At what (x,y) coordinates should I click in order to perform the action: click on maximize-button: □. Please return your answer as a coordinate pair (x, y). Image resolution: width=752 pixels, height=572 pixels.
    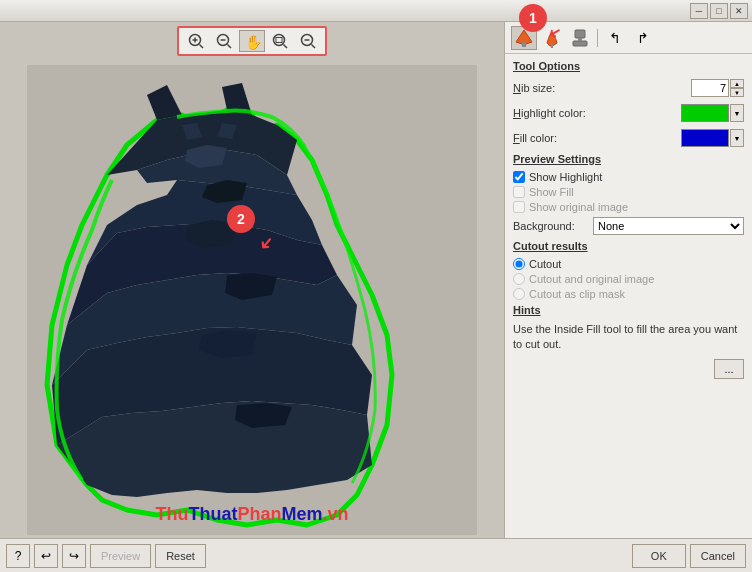
    Looking at the image, I should click on (719, 11).